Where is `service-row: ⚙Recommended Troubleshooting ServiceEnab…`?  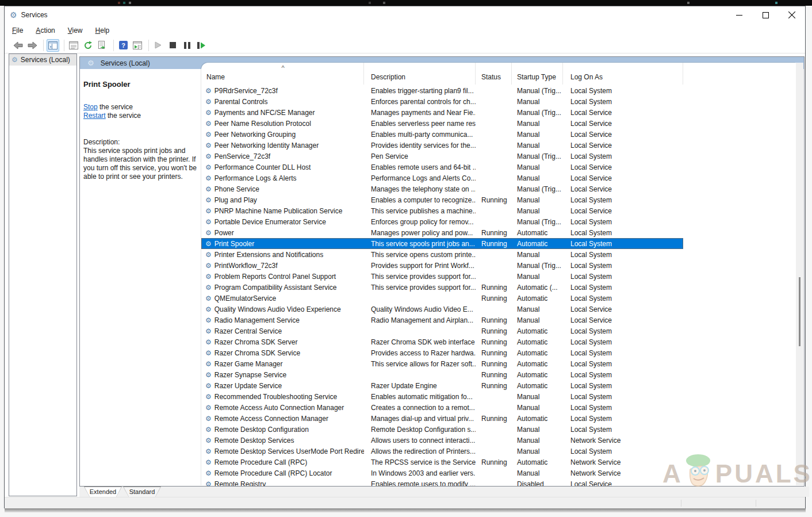
service-row: ⚙Recommended Troubleshooting ServiceEnab… is located at coordinates (442, 397).